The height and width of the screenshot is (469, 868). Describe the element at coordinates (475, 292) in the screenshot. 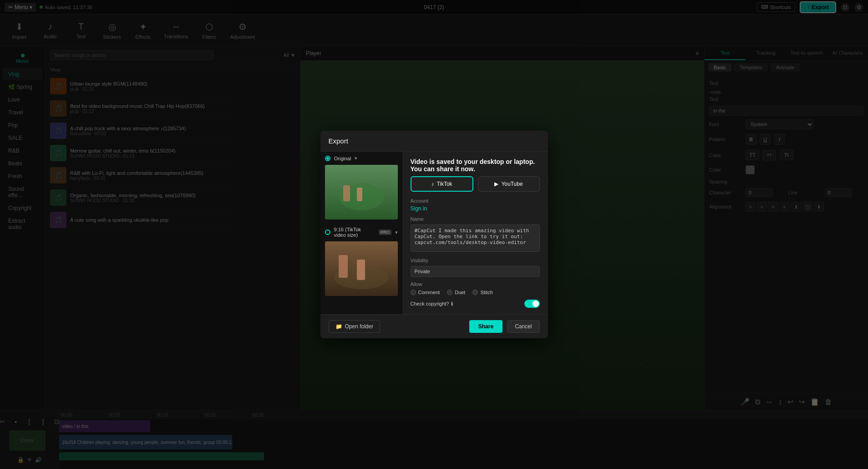

I see `stitch-checkbox` at that location.